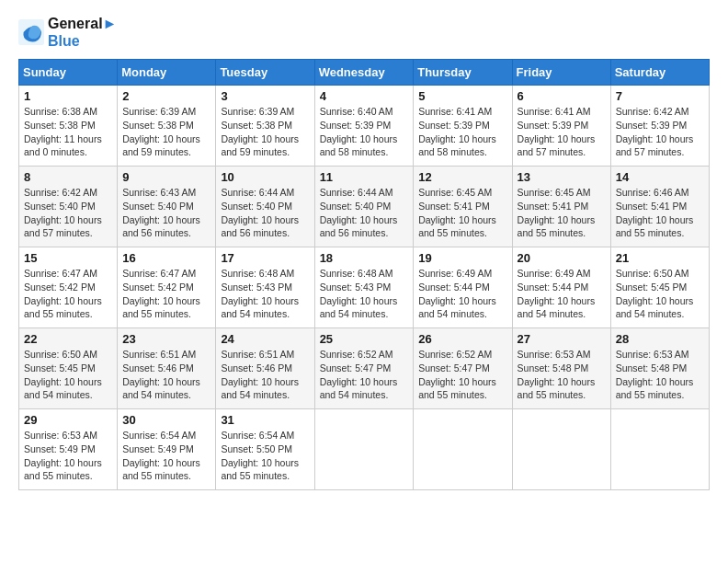  I want to click on day-info: Sunrise: 6:42 AM Sunset: 5:39 PM Dayligh…, so click(660, 132).